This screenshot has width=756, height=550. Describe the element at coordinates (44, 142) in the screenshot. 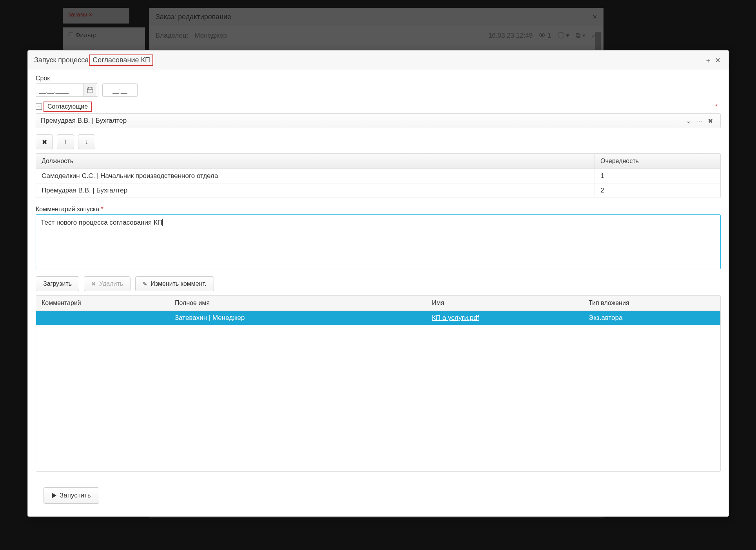

I see `remove-button: ✖` at that location.